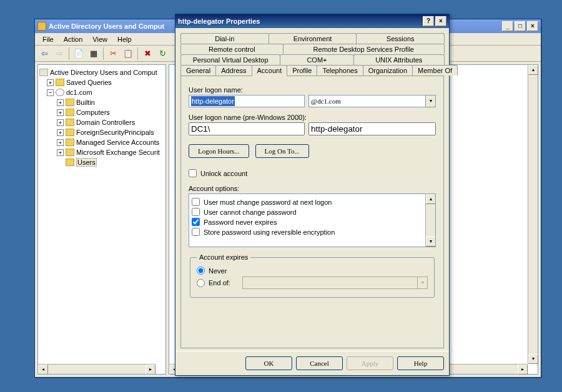 The width and height of the screenshot is (562, 392). Describe the element at coordinates (102, 112) in the screenshot. I see `tree-item: + Computers` at that location.